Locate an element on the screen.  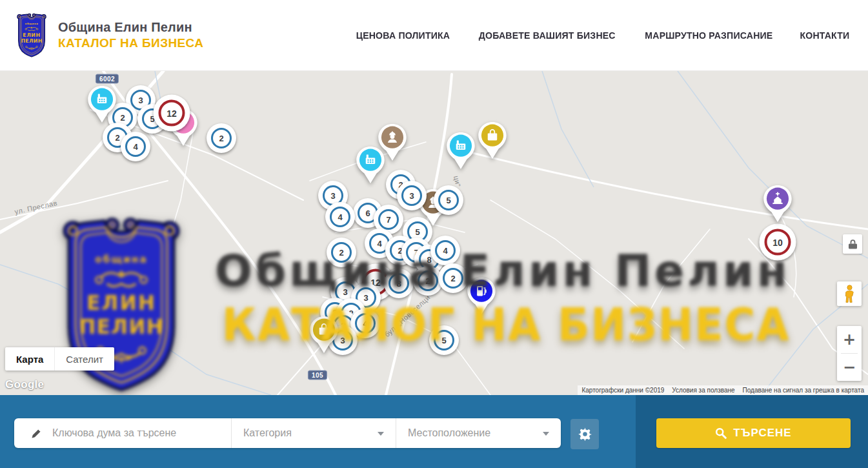
keyword-field is located at coordinates (123, 433).